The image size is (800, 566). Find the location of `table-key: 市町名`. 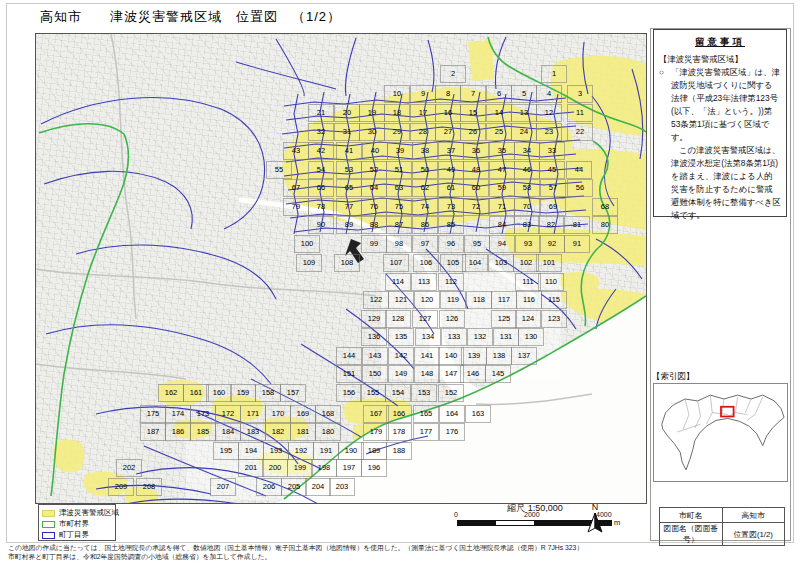

table-key: 市町名 is located at coordinates (692, 516).